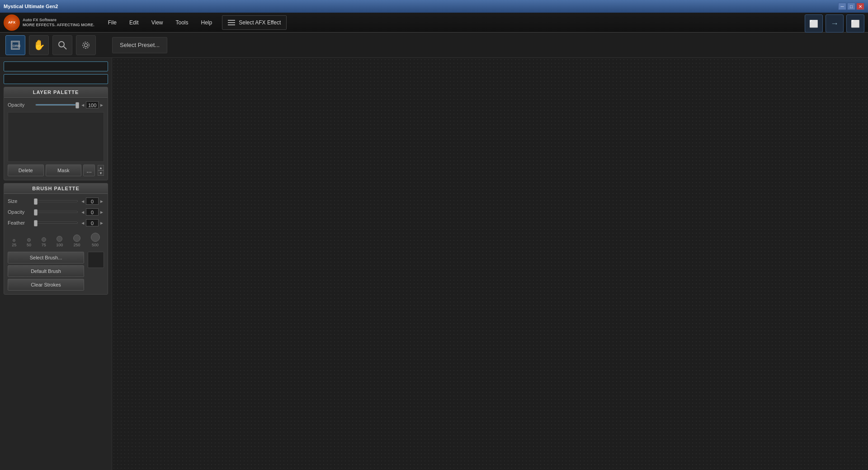 The width and height of the screenshot is (868, 470). Describe the element at coordinates (56, 134) in the screenshot. I see `layer-palette-panel: LAYER PALETTE Opacity ◄ 100 ►` at that location.